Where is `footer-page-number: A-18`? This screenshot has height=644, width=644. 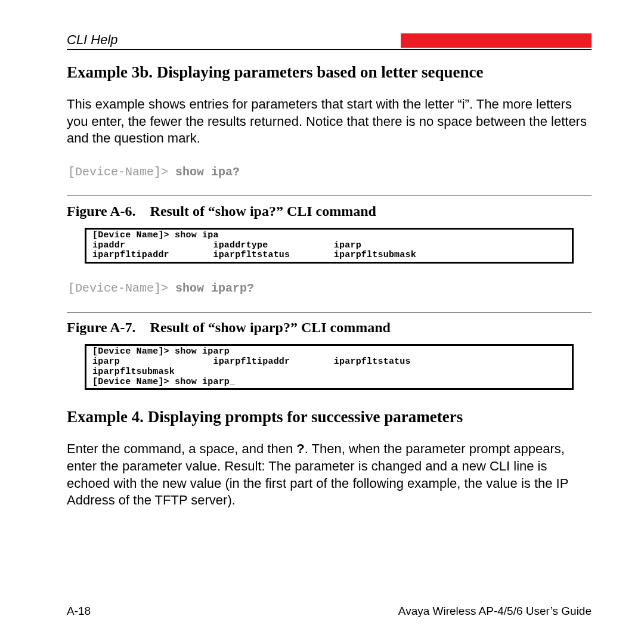 footer-page-number: A-18 is located at coordinates (79, 611).